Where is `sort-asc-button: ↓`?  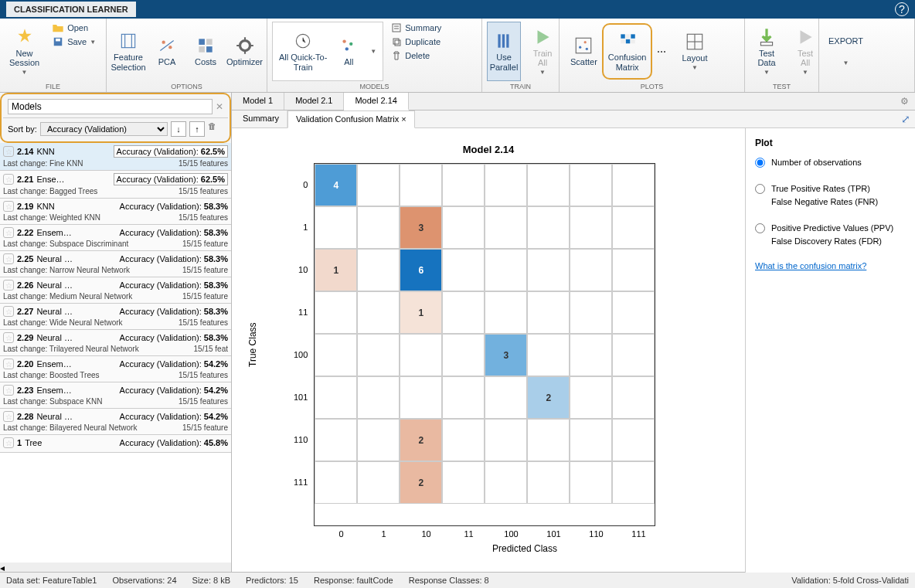 sort-asc-button: ↓ is located at coordinates (179, 129).